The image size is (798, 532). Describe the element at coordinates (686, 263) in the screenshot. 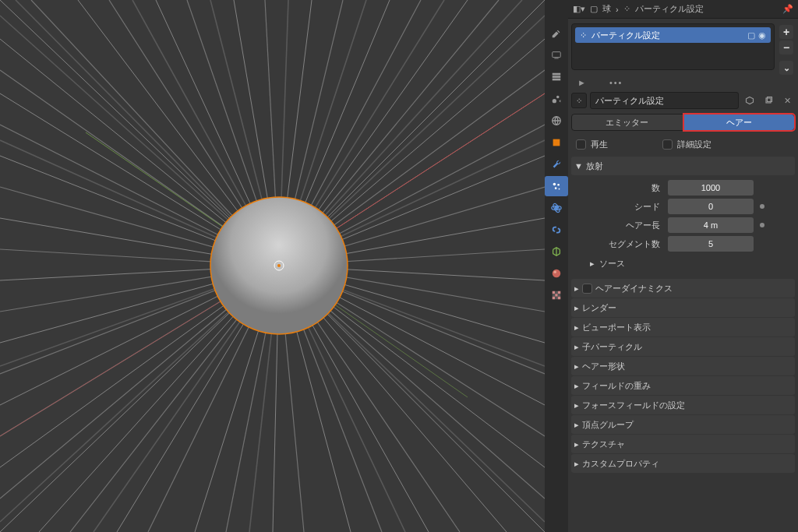

I see `source-subpanel: ▸ソース` at that location.